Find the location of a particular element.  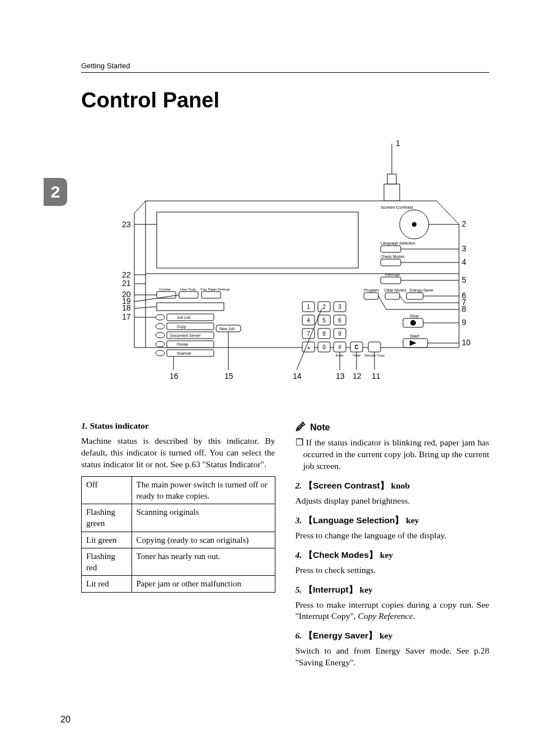

label-interrupt: Interrupt is located at coordinates (392, 275).